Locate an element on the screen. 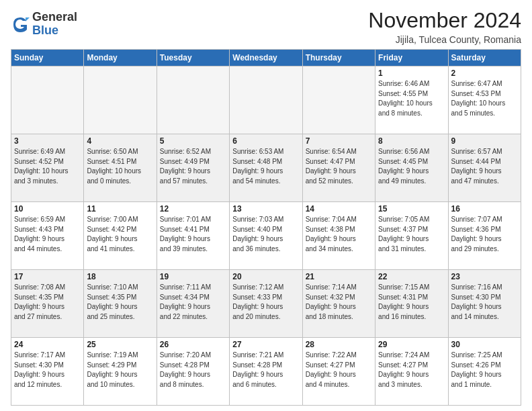 The image size is (532, 411). day-info: Sunrise: 6:59 AM Sunset: 4:43 PM Dayligh… is located at coordinates (47, 234).